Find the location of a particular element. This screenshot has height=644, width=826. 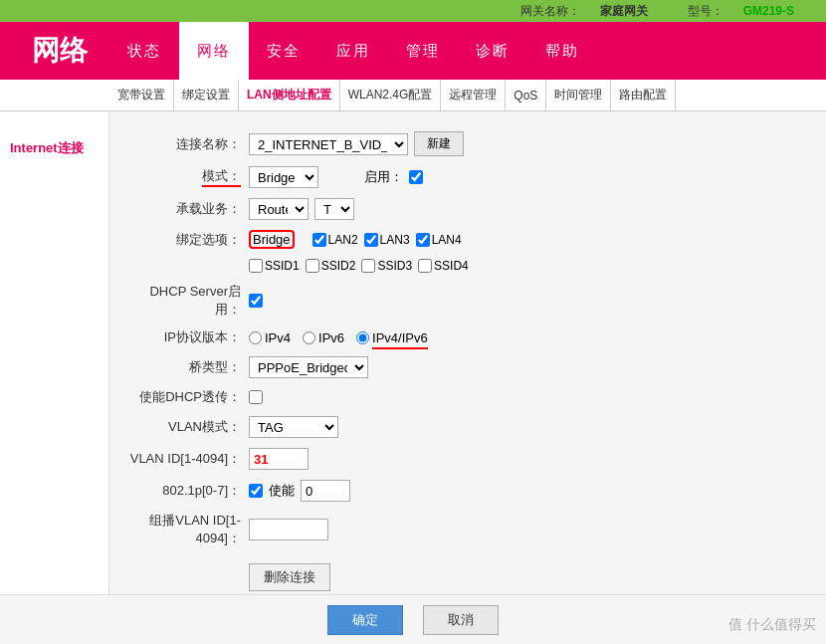

sub-nav: 宽带设置 绑定设置 LAN侧地址配置 WLAN2.4G配置 远程管理 QoS 时… is located at coordinates (413, 96).